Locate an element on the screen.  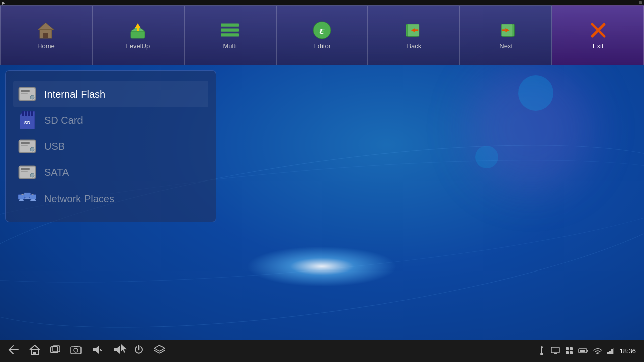
battery-status-icon is located at coordinates (583, 351).